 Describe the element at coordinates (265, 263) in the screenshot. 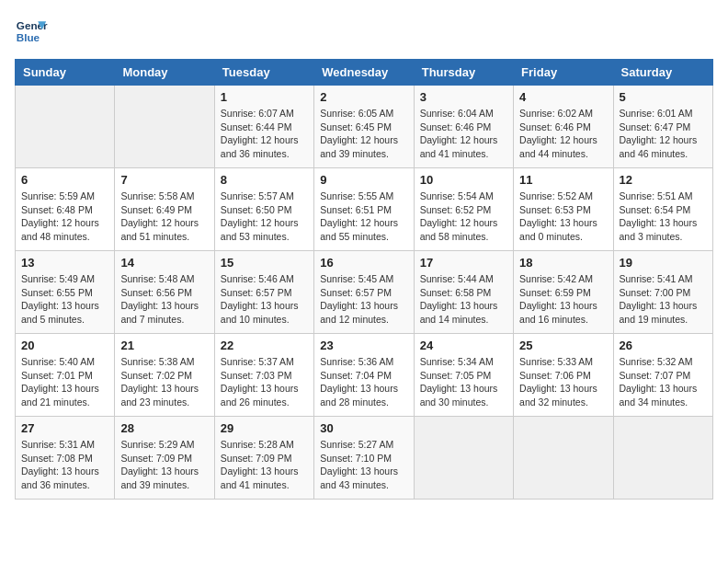

I see `day-number: 15` at that location.